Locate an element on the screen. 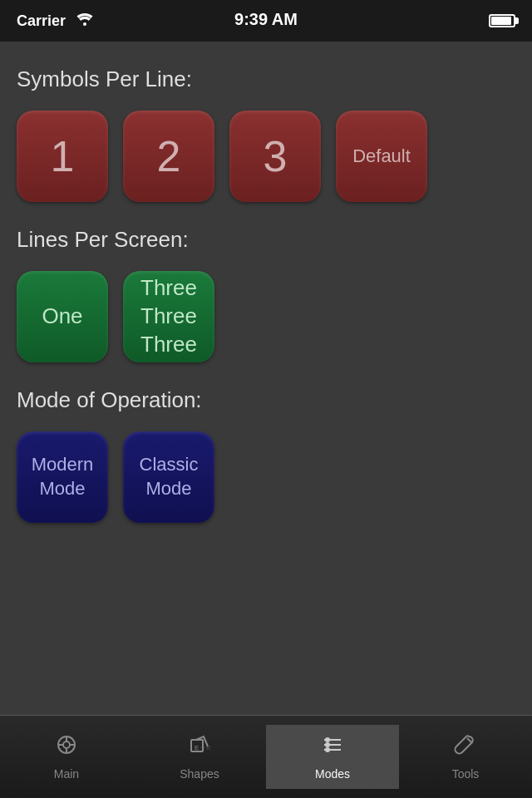 This screenshot has height=798, width=532. main-tab-label: Main is located at coordinates (66, 774).